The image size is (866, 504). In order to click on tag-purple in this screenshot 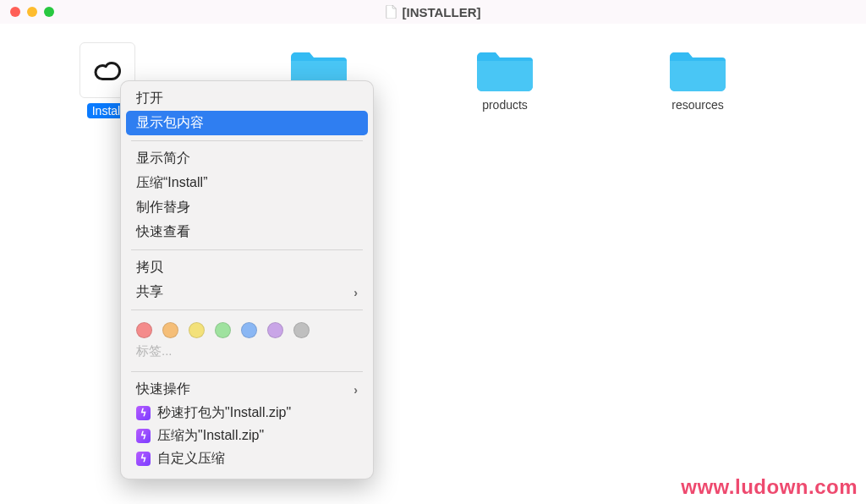, I will do `click(276, 330)`.